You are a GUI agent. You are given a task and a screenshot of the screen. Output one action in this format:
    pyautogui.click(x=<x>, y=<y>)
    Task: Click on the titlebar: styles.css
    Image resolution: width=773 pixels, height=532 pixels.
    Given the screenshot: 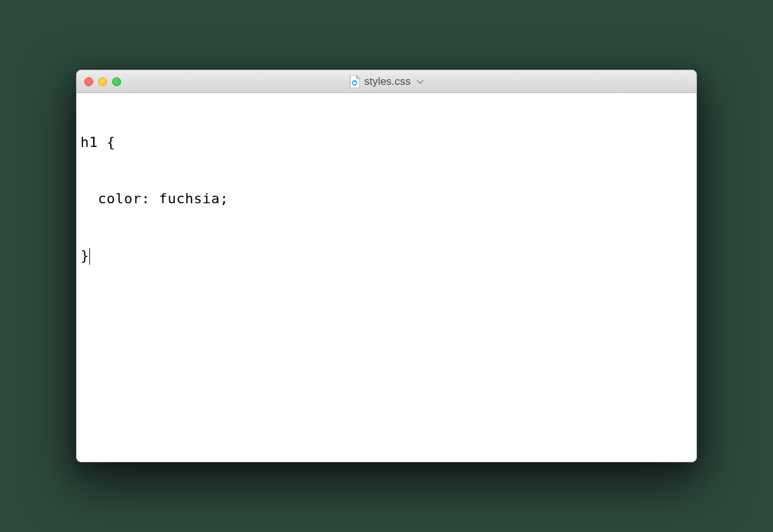 What is the action you would take?
    pyautogui.click(x=386, y=82)
    